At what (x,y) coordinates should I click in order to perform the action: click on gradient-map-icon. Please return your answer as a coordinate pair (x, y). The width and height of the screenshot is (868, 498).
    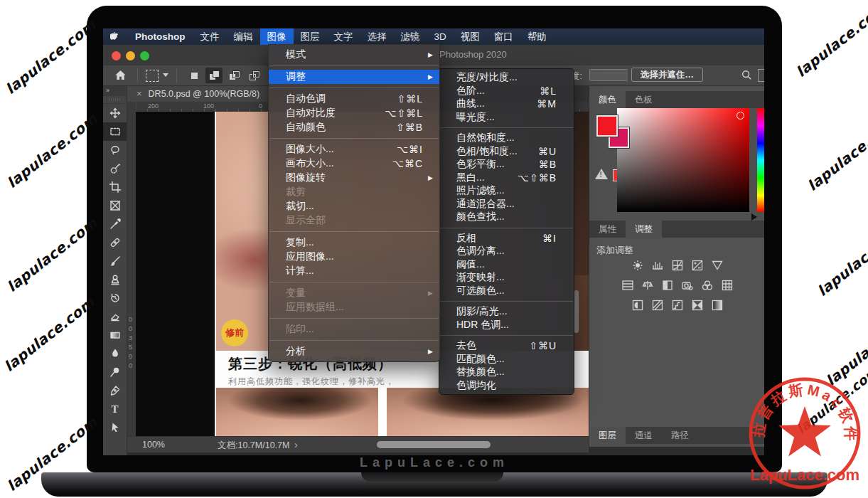
    Looking at the image, I should click on (697, 304).